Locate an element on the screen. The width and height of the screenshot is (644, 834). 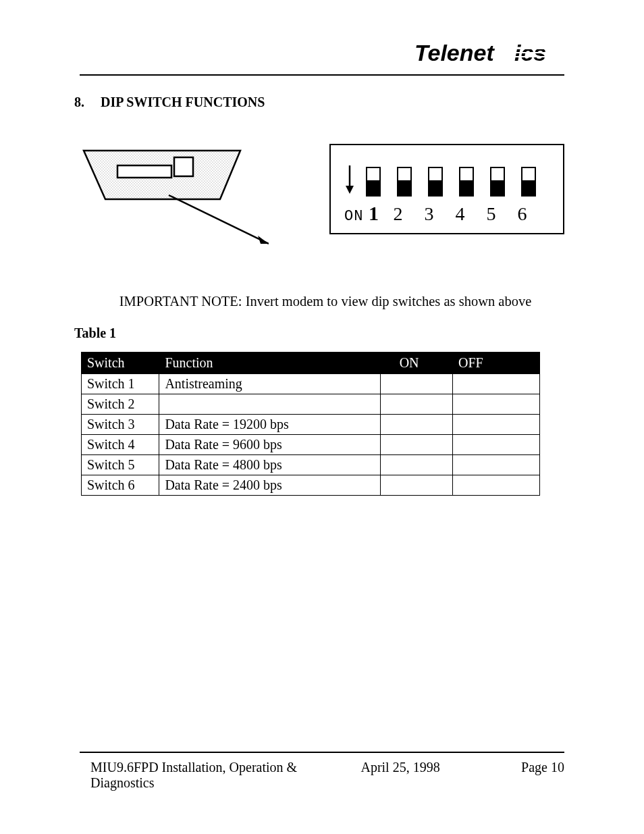
td-function: Data Rate = 4800 bps is located at coordinates (270, 465).